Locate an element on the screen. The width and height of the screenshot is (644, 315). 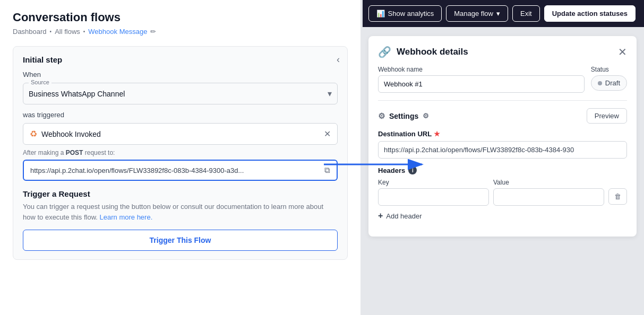
webhook-details-title: Webhook details is located at coordinates (432, 52).